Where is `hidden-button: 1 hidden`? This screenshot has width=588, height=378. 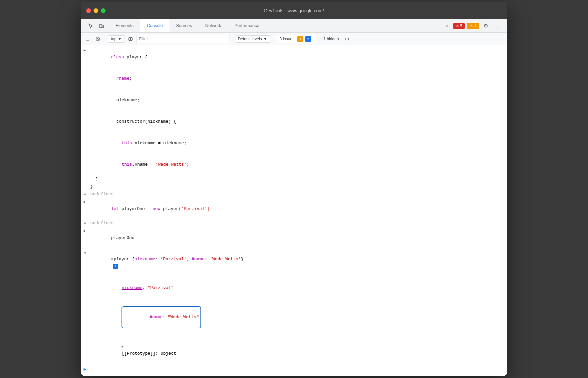
hidden-button: 1 hidden is located at coordinates (331, 39).